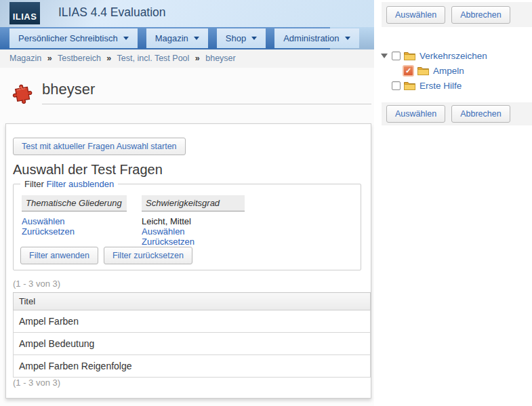 The width and height of the screenshot is (532, 406). Describe the element at coordinates (453, 56) in the screenshot. I see `tree-node-link: Verkehrszeichen` at that location.